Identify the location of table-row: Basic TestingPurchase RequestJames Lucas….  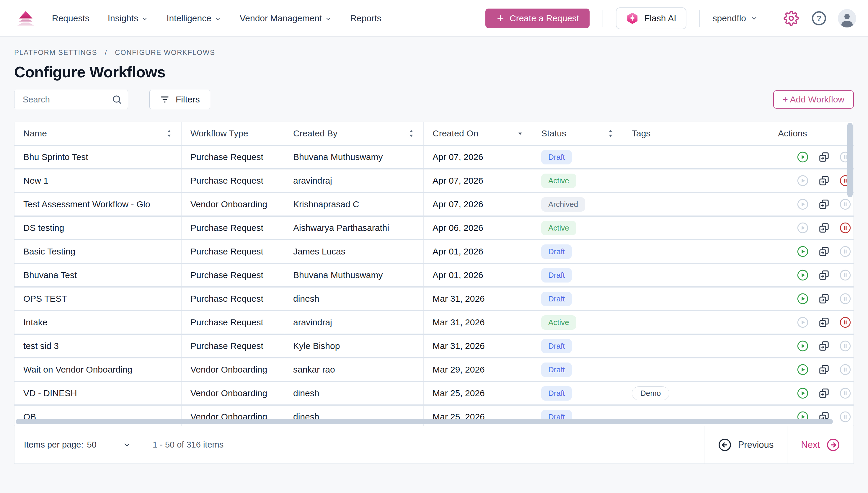
(434, 251).